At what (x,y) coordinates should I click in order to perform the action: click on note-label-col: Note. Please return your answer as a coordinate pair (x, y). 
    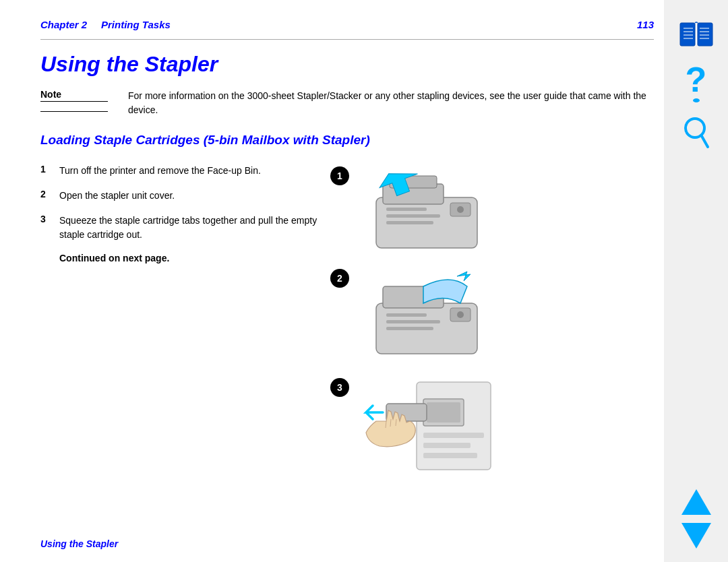
    Looking at the image, I should click on (84, 100).